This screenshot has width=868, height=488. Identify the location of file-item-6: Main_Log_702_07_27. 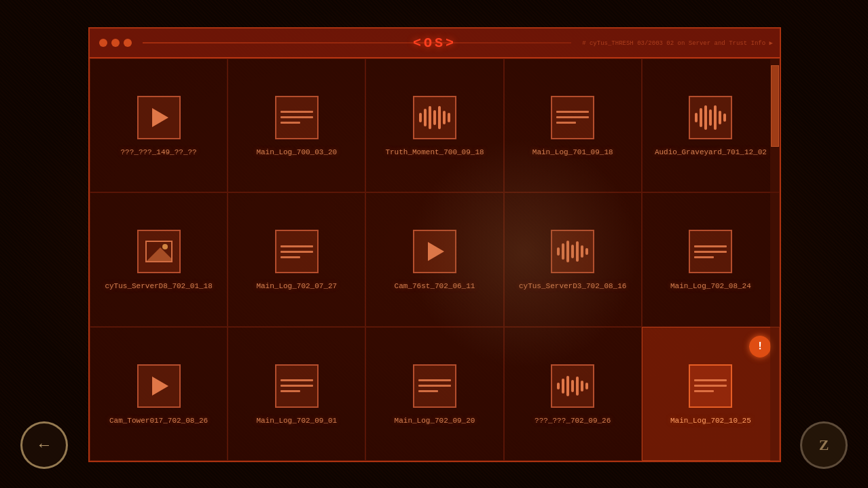
(296, 260).